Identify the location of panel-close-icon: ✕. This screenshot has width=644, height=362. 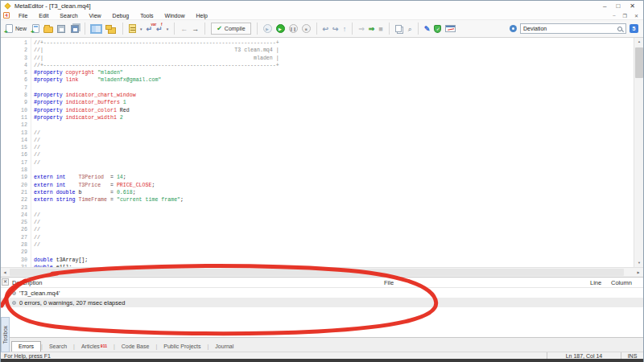
(5, 282).